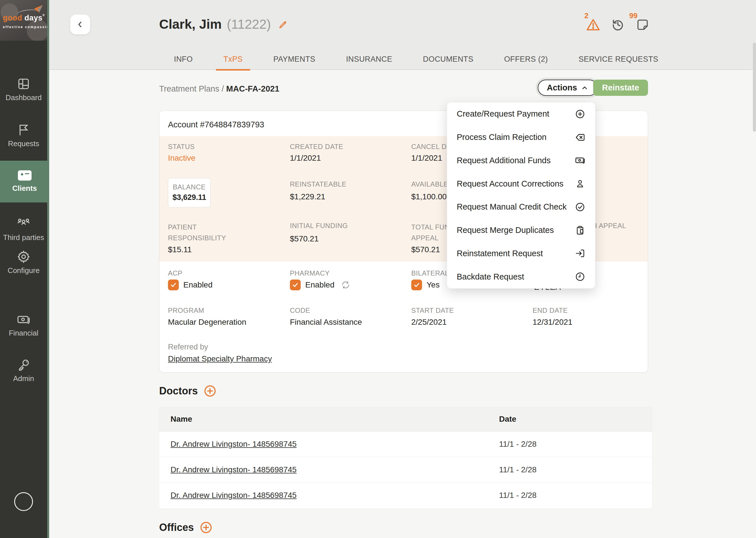  I want to click on reinstate-button-label: Reinstate, so click(621, 88).